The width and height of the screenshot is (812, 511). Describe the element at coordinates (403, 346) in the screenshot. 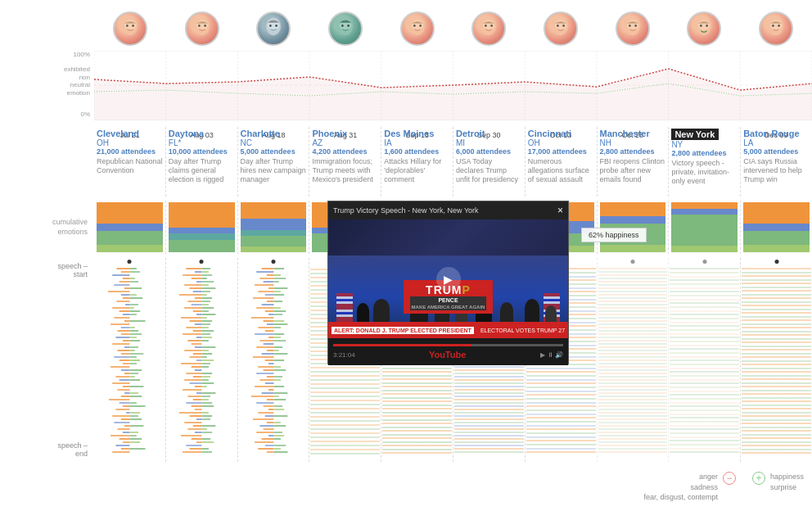

I see `video-progress-fill` at that location.